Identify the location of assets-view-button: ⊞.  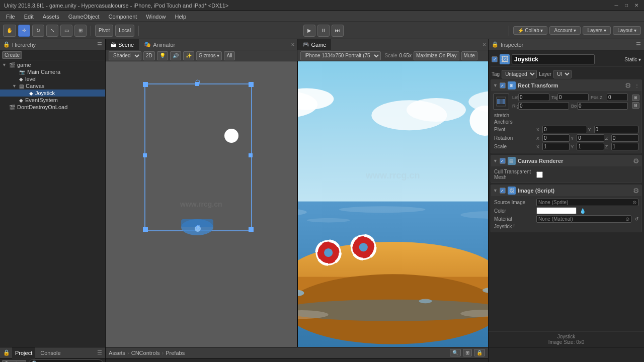
(467, 353).